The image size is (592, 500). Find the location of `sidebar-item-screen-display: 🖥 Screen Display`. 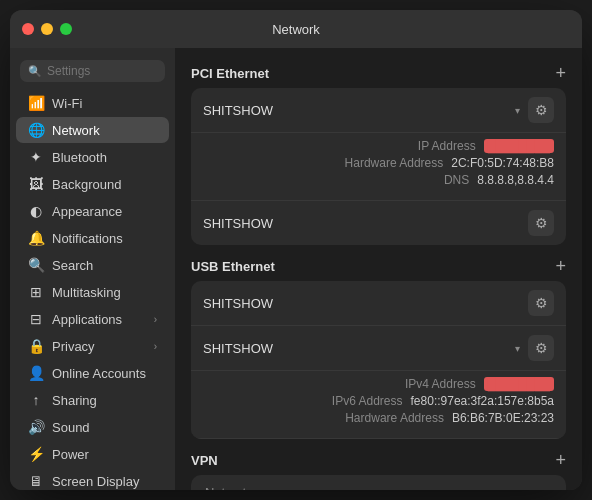

sidebar-item-screen-display: 🖥 Screen Display is located at coordinates (92, 479).